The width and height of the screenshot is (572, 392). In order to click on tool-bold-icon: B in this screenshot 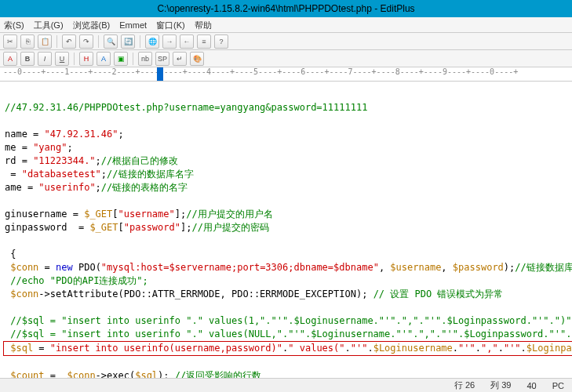, I will do `click(27, 59)`.